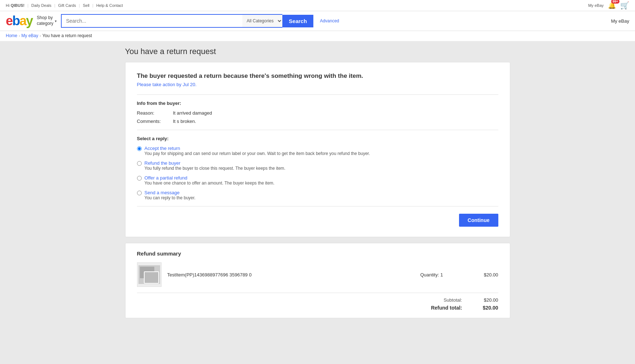 Image resolution: width=635 pixels, height=364 pixels. I want to click on accept-radio, so click(139, 148).